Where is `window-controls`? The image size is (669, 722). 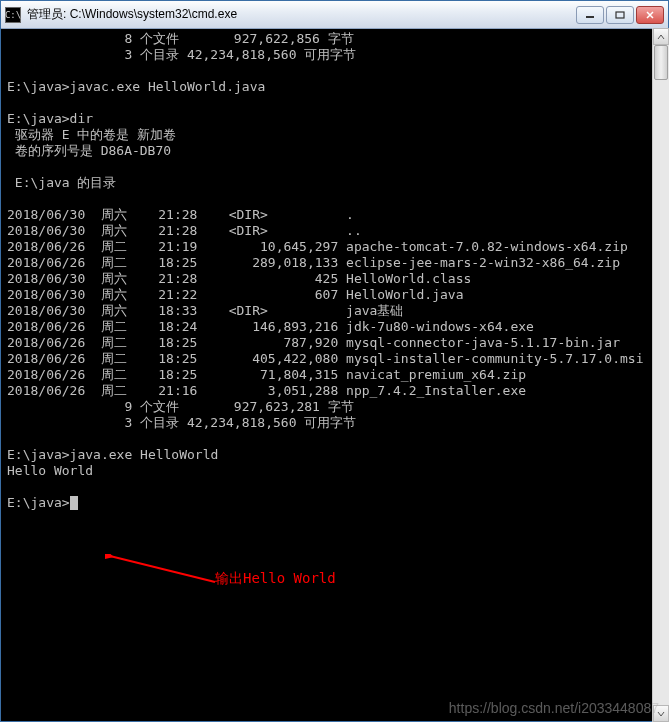 window-controls is located at coordinates (620, 15).